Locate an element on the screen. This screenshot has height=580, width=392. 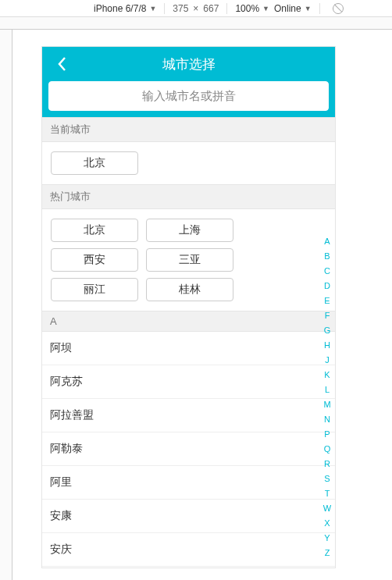
search-input: 输入城市名或拼音 is located at coordinates (189, 96).